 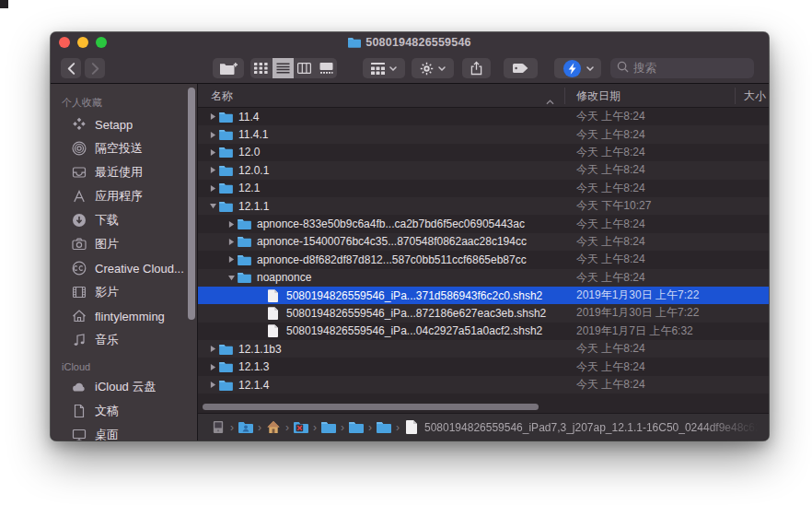 What do you see at coordinates (123, 268) in the screenshot?
I see `sidebar-item-creative-cloud: Creative Cloud...` at bounding box center [123, 268].